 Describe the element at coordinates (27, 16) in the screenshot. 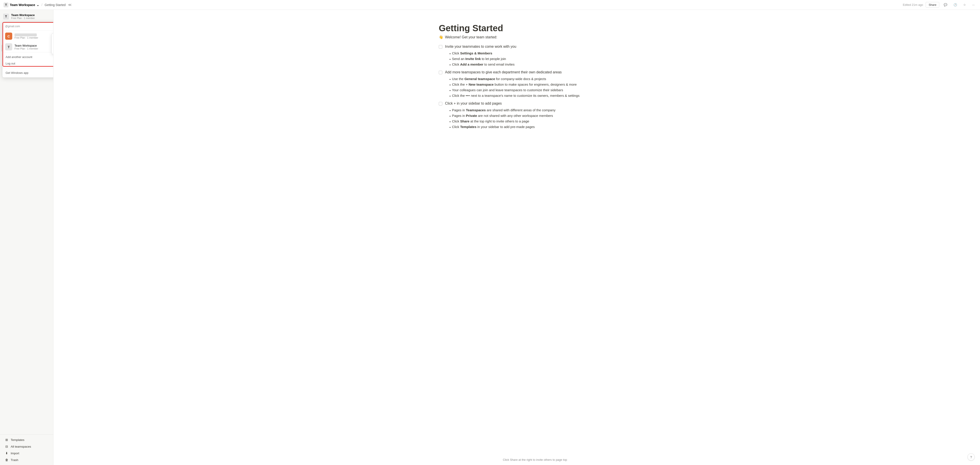

I see `sidebar-top: T Team Workspace Free Plan · 1 member` at that location.